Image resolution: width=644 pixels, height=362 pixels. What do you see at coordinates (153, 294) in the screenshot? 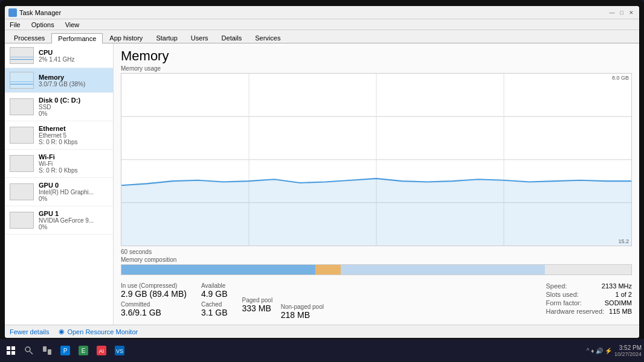
I see `inuse-value: 2.9 GB (89.4 MB)` at bounding box center [153, 294].